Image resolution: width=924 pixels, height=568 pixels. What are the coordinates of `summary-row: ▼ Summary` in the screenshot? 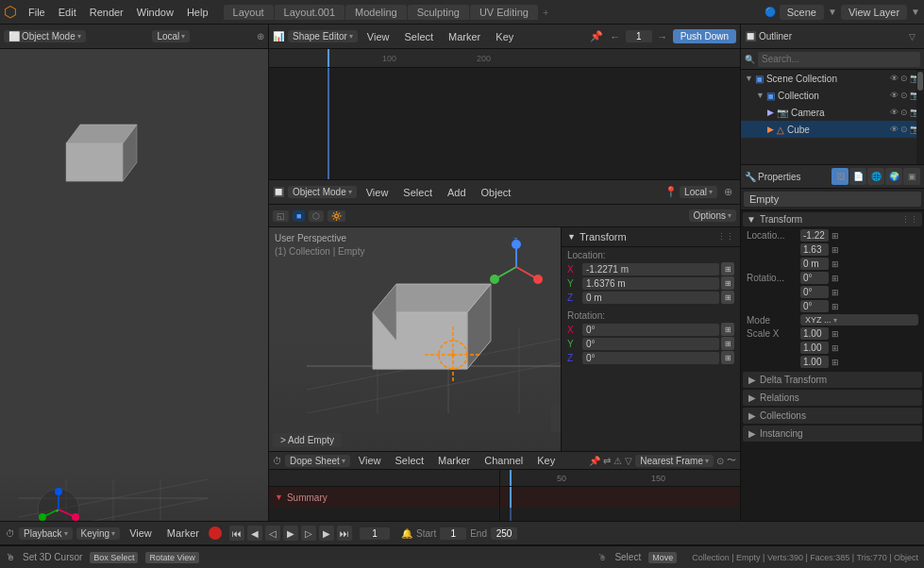 It's located at (384, 497).